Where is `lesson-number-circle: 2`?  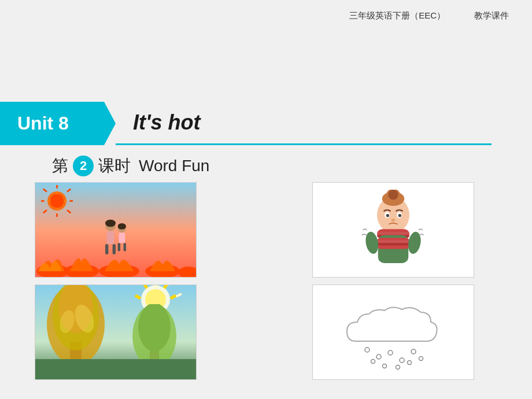
lesson-number-circle: 2 is located at coordinates (83, 166).